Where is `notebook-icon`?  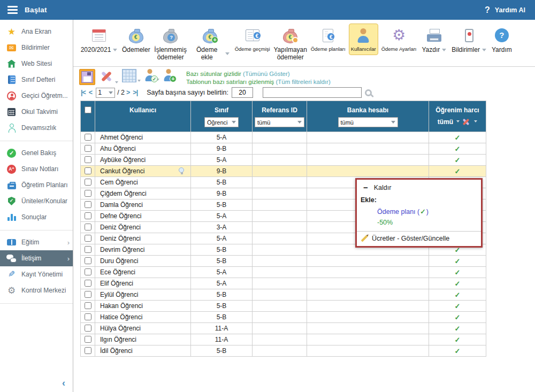 notebook-icon is located at coordinates (12, 80).